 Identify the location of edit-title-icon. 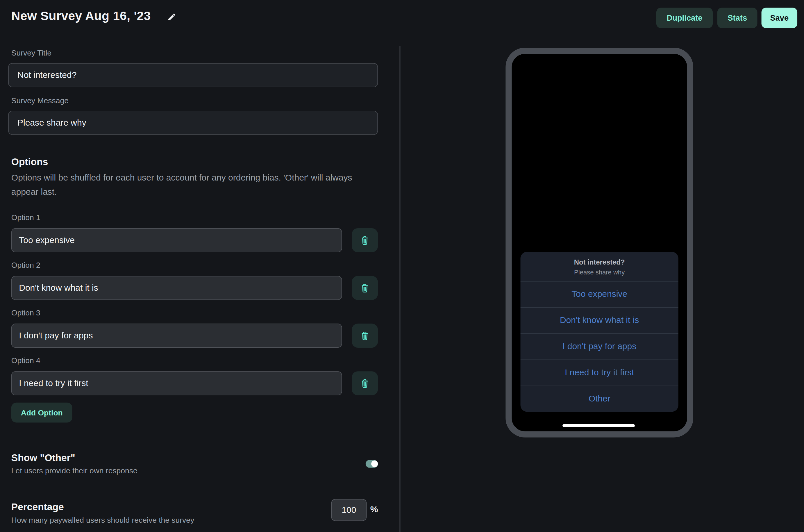
(172, 17).